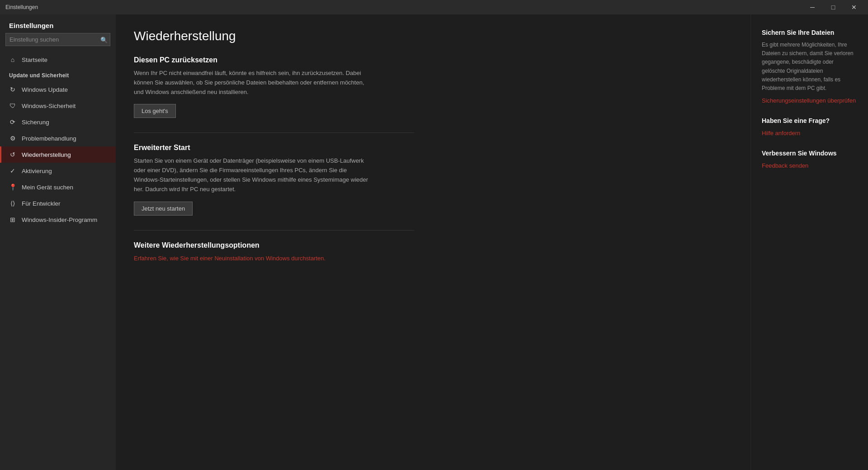  I want to click on section-reset-pc: Diesen PC zurücksetzen Wenn Ihr PC nicht…, so click(433, 87).